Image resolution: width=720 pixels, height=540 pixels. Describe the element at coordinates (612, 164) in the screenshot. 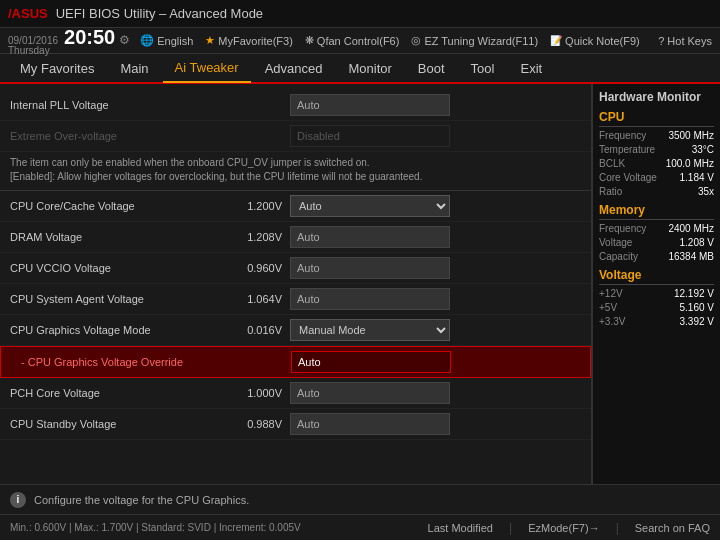

I see `hw-bclk-label: BCLK` at that location.